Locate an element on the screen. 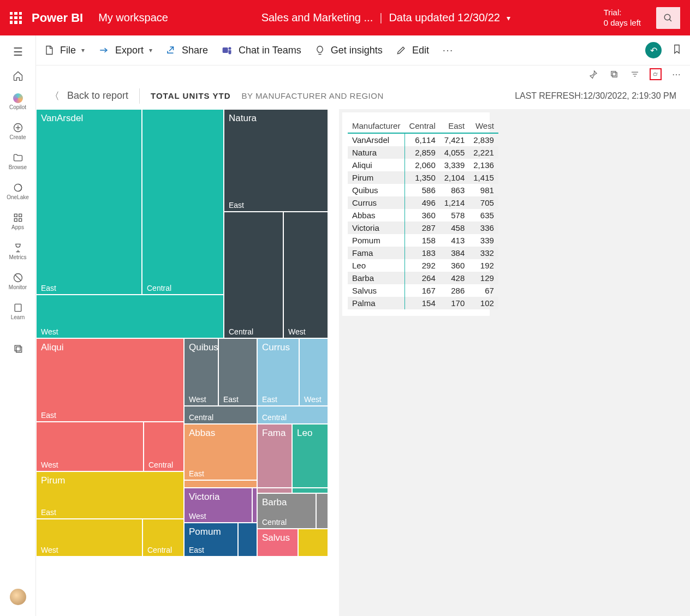 This screenshot has width=690, height=616. report-name: Sales and Marketing ... is located at coordinates (318, 17).